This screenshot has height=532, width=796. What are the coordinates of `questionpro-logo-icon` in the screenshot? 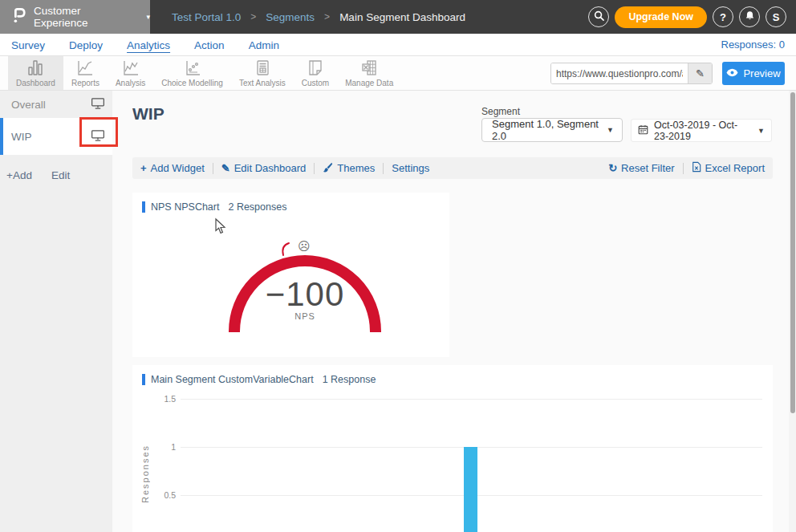 It's located at (18, 17).